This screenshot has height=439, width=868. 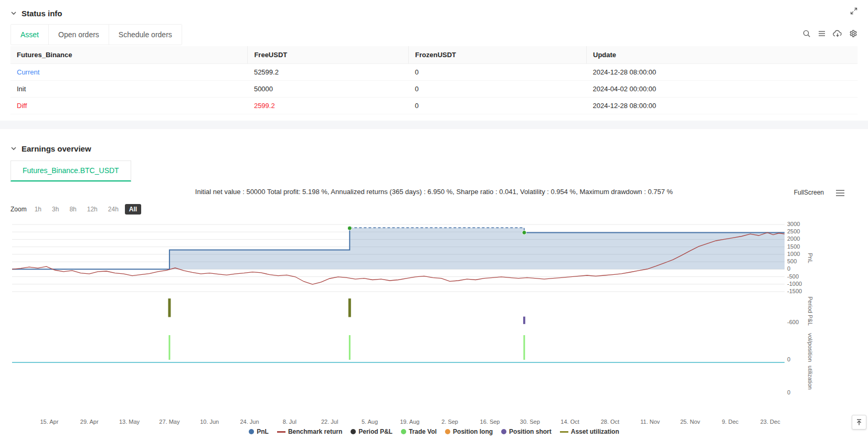 I want to click on svg-text: Period P&L, so click(x=810, y=311).